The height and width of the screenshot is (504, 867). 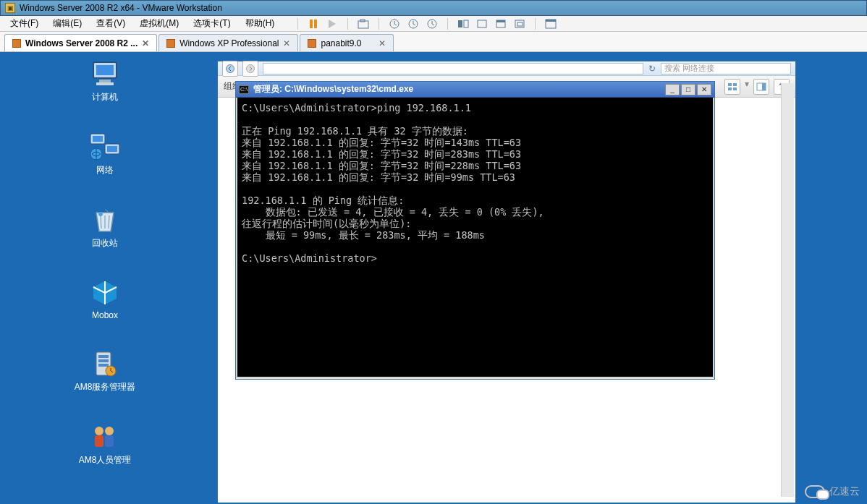 I want to click on desktop-icon-am8-people: AM8人员管理, so click(x=105, y=444).